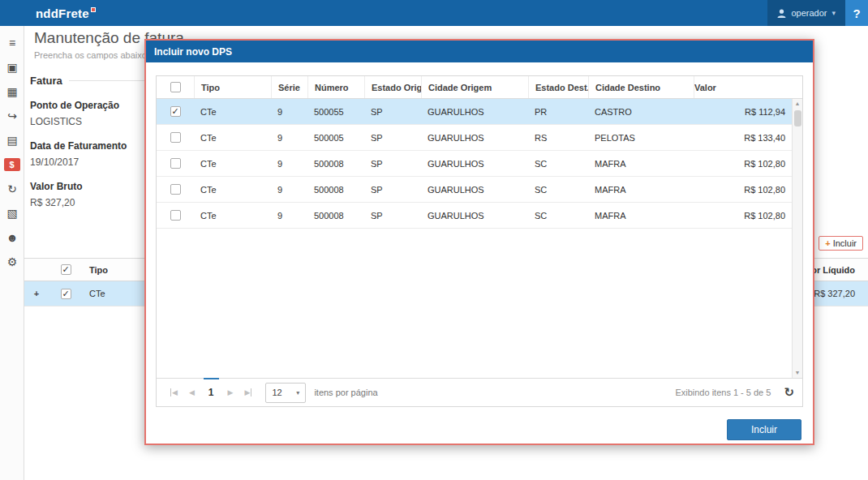 Image resolution: width=868 pixels, height=480 pixels. I want to click on select-all-checkbox, so click(175, 88).